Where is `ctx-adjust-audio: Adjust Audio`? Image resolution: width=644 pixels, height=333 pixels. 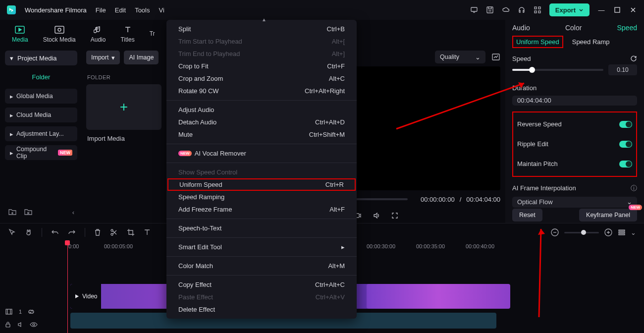
ctx-adjust-audio: Adjust Audio is located at coordinates (262, 110).